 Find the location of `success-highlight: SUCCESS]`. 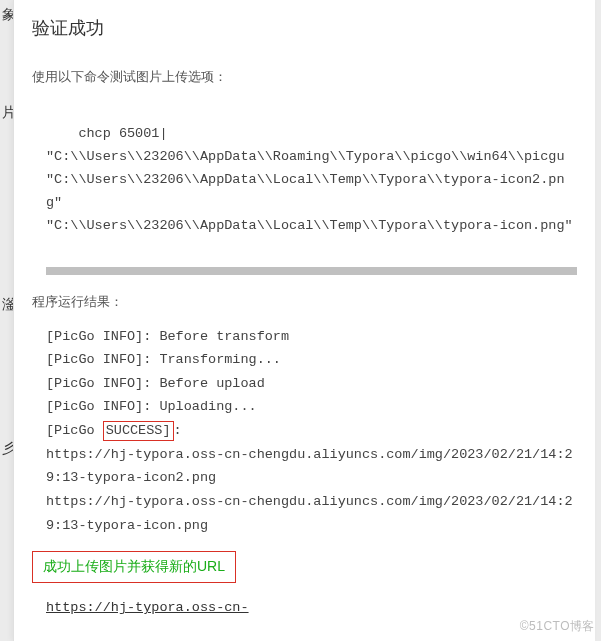

success-highlight: SUCCESS] is located at coordinates (138, 431).